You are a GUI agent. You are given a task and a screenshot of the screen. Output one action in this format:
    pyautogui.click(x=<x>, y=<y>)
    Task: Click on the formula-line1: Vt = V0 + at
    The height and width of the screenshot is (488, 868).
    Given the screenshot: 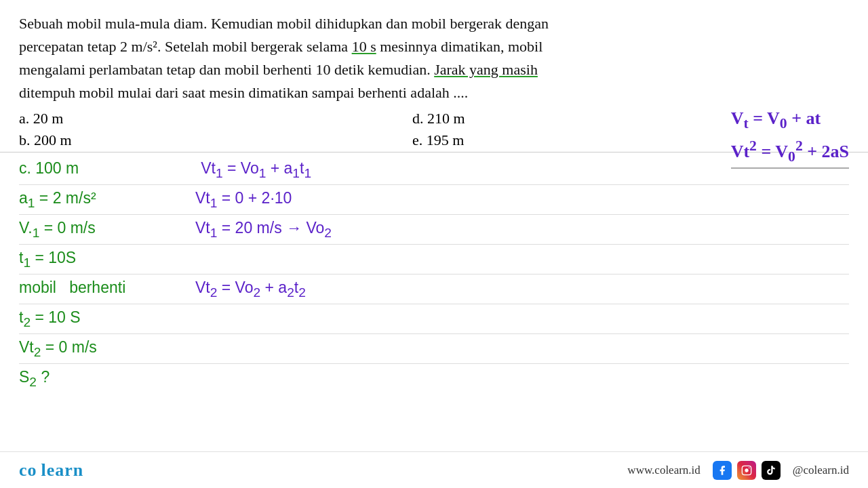 What is the action you would take?
    pyautogui.click(x=790, y=120)
    